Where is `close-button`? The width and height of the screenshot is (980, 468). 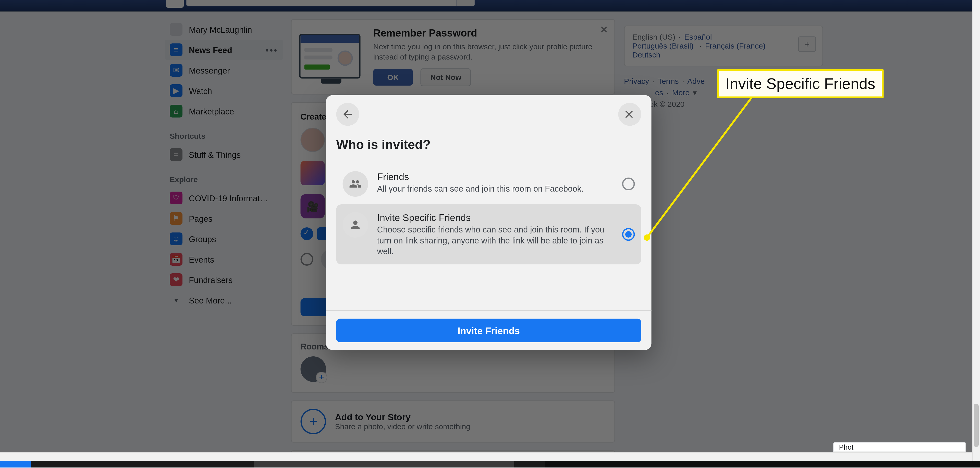
close-button is located at coordinates (630, 114).